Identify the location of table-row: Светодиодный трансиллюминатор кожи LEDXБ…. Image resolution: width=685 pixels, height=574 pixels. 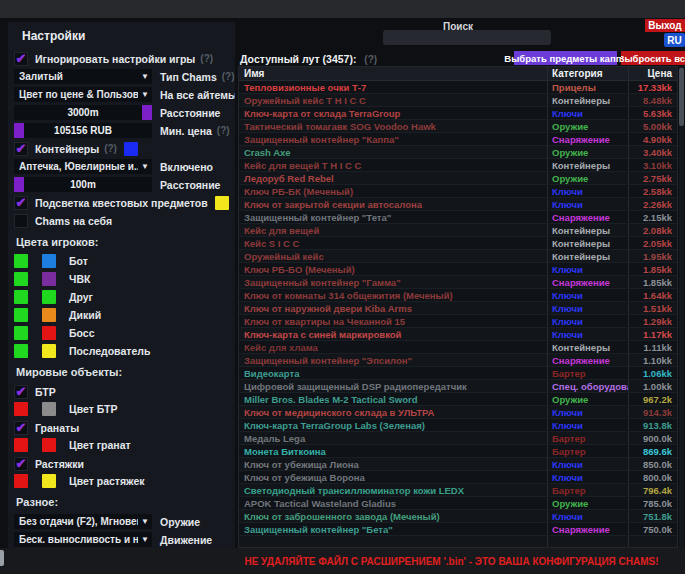
(458, 490).